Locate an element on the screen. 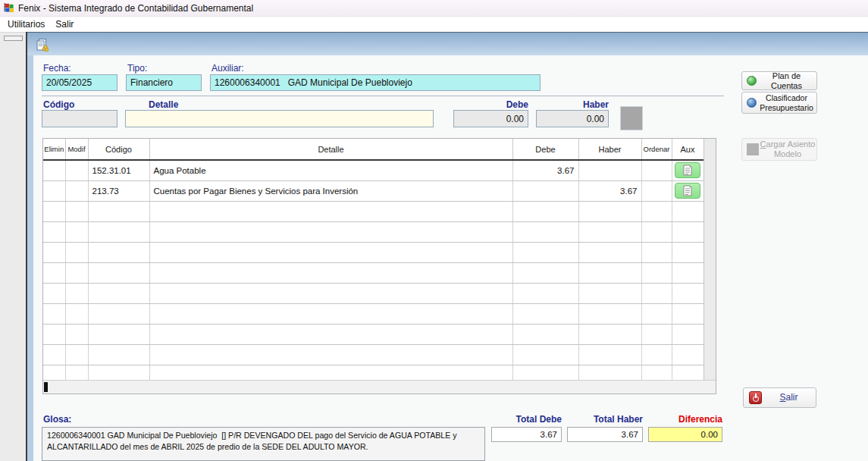  vertical-scrollbar is located at coordinates (710, 260).